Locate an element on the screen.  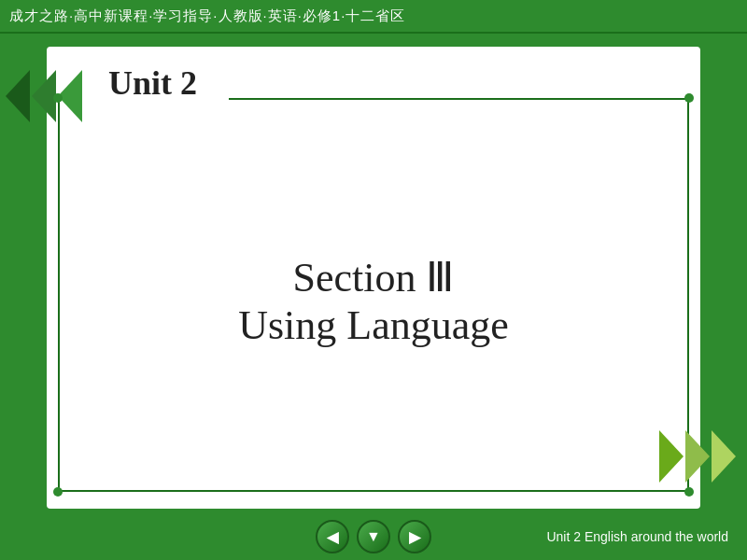
right-decorative-chevrons is located at coordinates (698, 456).